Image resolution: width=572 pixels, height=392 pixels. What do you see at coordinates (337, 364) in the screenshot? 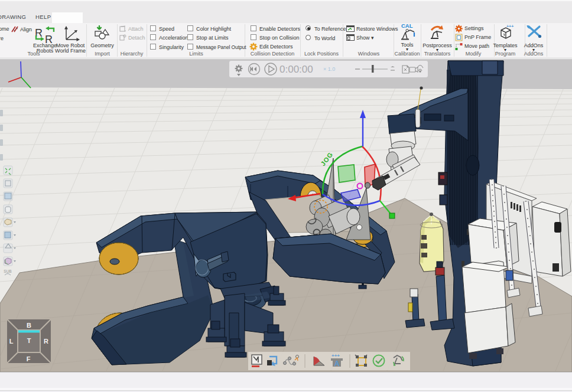
I see `svg-text: A` at bounding box center [337, 364].